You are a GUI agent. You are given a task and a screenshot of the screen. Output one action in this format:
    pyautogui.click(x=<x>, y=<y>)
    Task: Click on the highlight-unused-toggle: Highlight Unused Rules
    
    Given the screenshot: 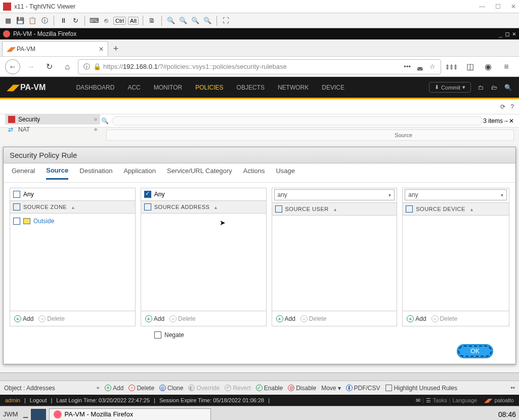 What is the action you would take?
    pyautogui.click(x=421, y=388)
    